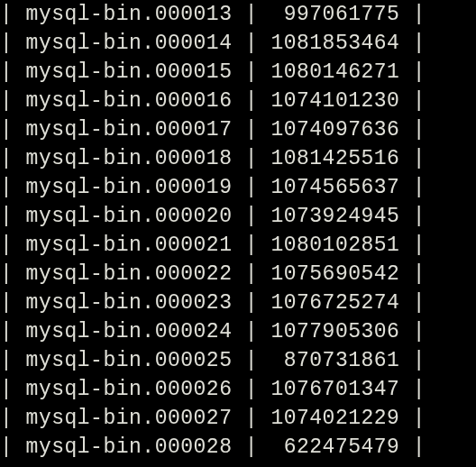 The height and width of the screenshot is (467, 476). What do you see at coordinates (238, 72) in the screenshot?
I see `table-row: | mysql-bin.000015 | 1080146271 |` at bounding box center [238, 72].